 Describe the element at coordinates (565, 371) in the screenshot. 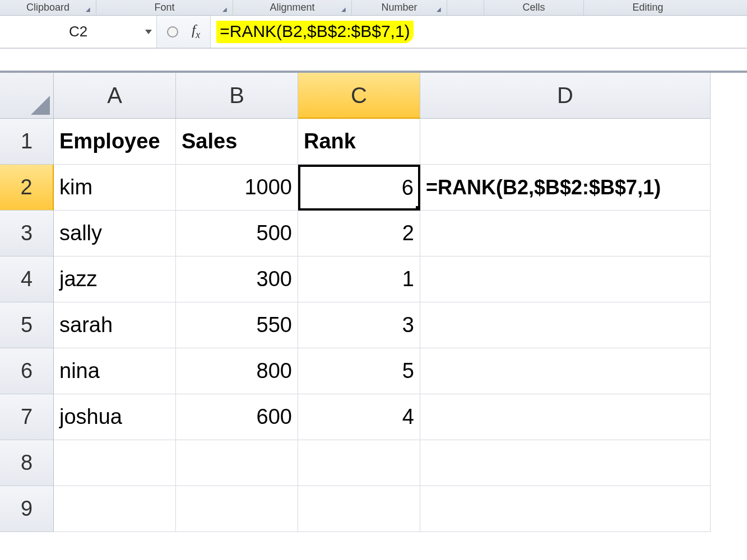

I see `cell-d6` at that location.